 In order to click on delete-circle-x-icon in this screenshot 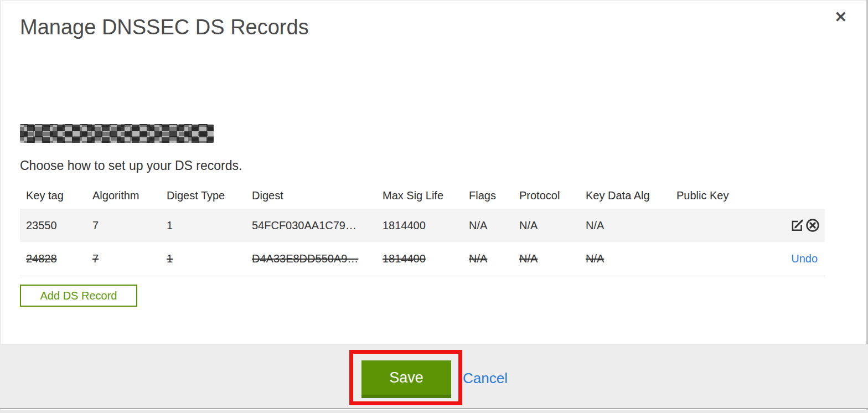, I will do `click(813, 225)`.